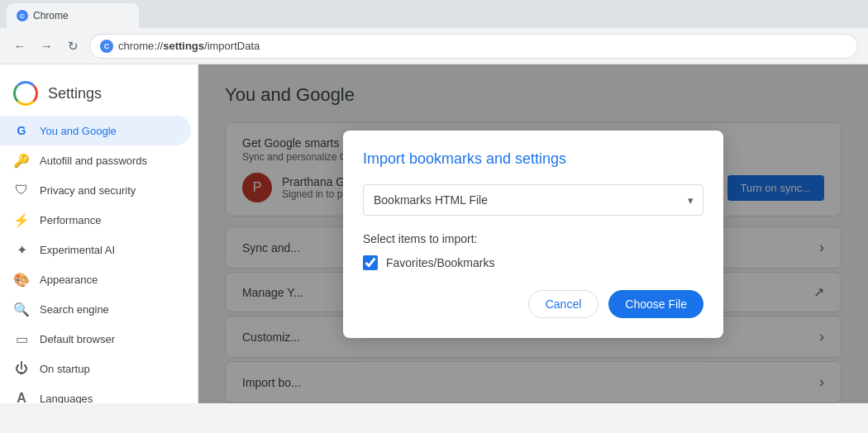  What do you see at coordinates (74, 94) in the screenshot?
I see `settings-title: Settings` at bounding box center [74, 94].